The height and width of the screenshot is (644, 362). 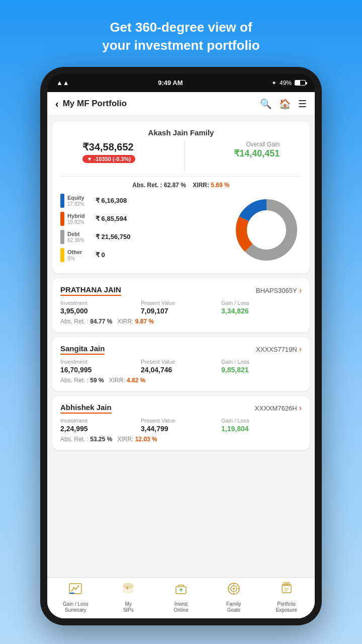 I want to click on member-card-prathana: PRATHANA JAIN BHAPS3065Y › Investment 3,…, so click(x=181, y=305).